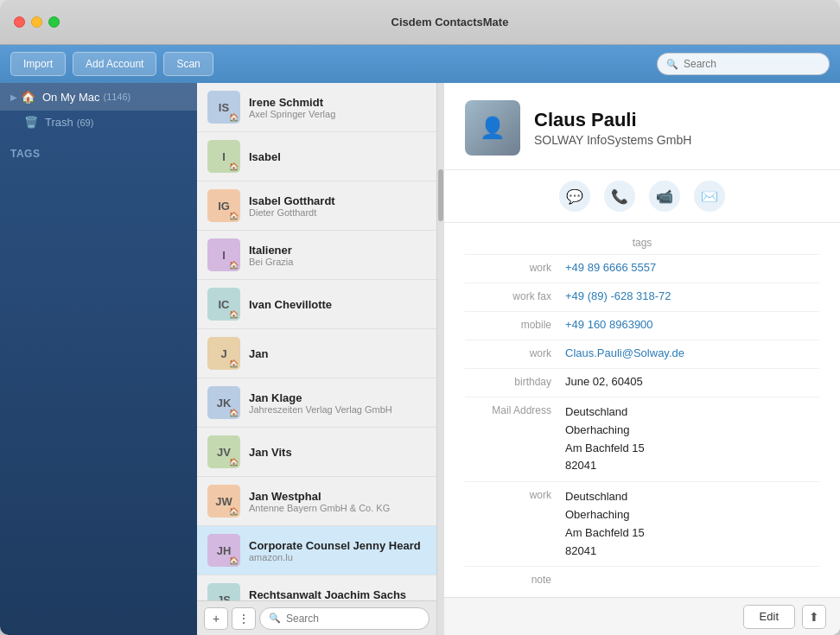 The image size is (840, 635). Describe the element at coordinates (508, 325) in the screenshot. I see `field-label: mobile` at that location.